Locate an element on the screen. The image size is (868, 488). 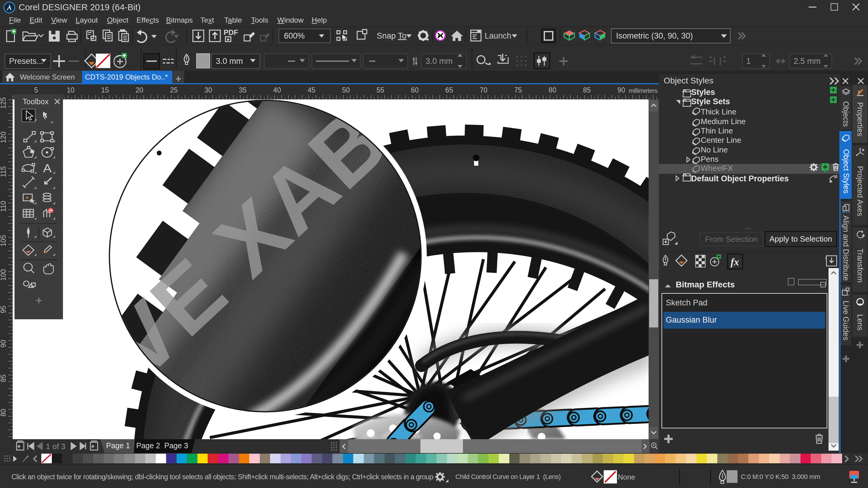
svg-text: A is located at coordinates (48, 168).